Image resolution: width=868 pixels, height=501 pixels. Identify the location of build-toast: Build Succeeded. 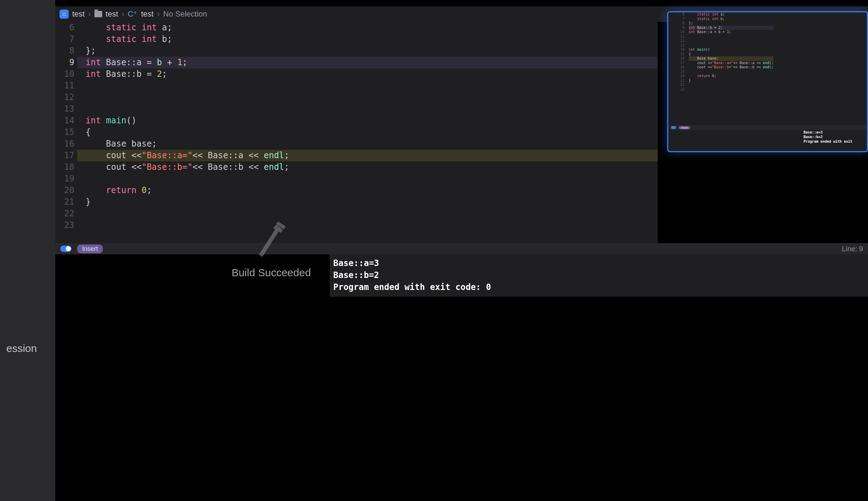
(271, 250).